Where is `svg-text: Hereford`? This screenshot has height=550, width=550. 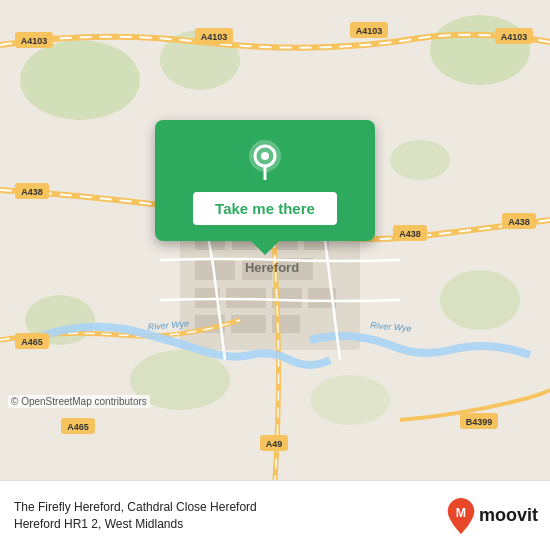
svg-text: Hereford is located at coordinates (272, 268).